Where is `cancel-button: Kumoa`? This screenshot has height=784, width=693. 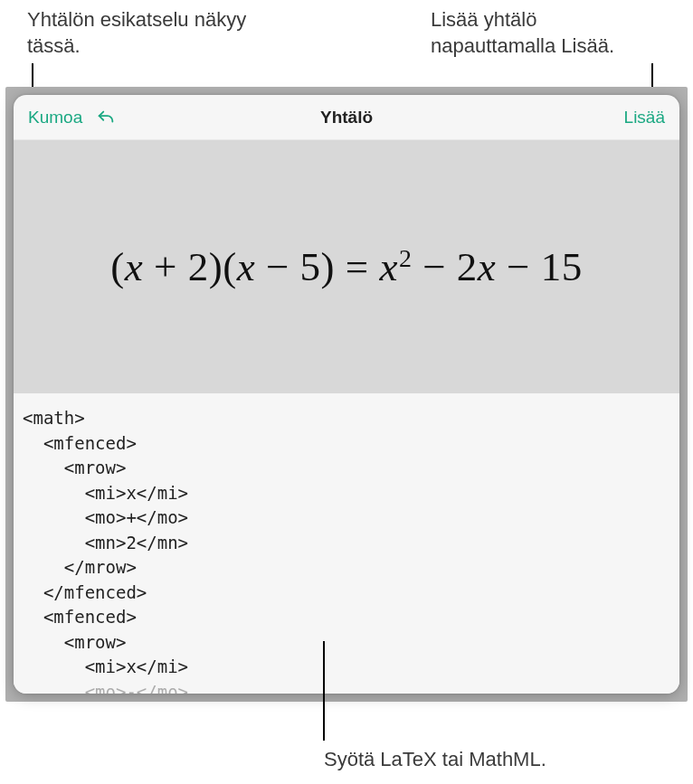
cancel-button: Kumoa is located at coordinates (55, 118).